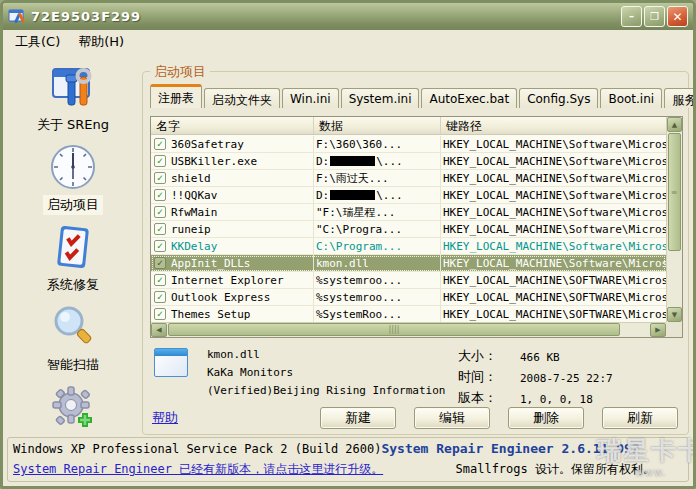  I want to click on table-row: ✓360SafetrayF:\360\360...HKEY_LOCAL_MACH…, so click(408, 144).